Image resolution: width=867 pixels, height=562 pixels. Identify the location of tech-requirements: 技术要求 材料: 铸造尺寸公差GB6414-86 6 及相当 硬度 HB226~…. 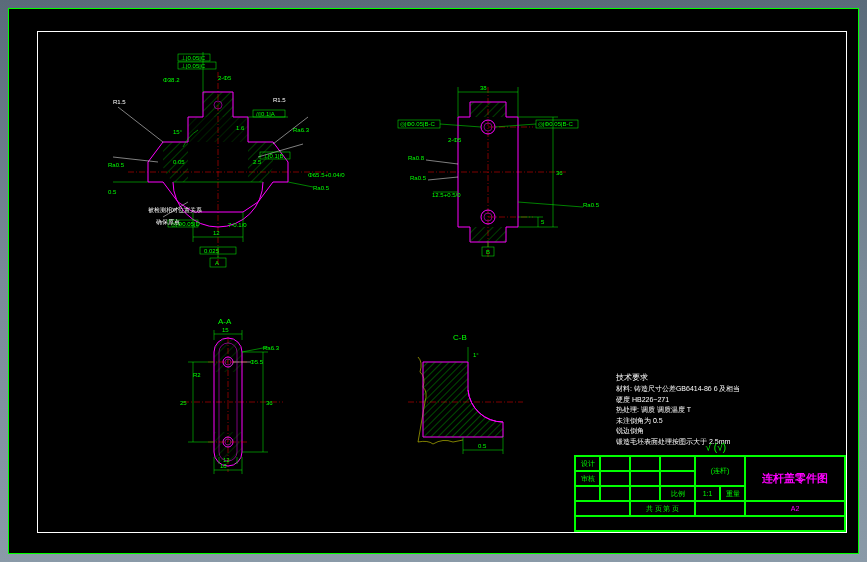
(706, 410).